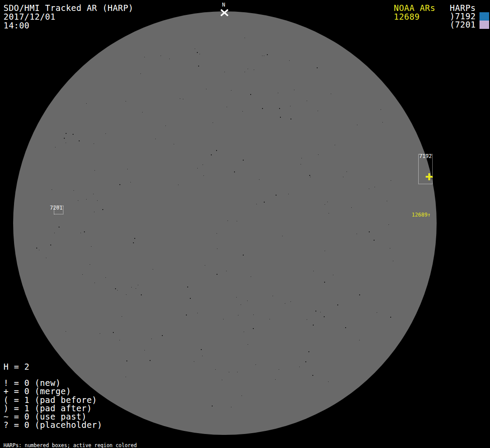 The image size is (490, 448). Describe the element at coordinates (53, 391) in the screenshot. I see `stat-line-merge: + = 0 (merge)` at that location.